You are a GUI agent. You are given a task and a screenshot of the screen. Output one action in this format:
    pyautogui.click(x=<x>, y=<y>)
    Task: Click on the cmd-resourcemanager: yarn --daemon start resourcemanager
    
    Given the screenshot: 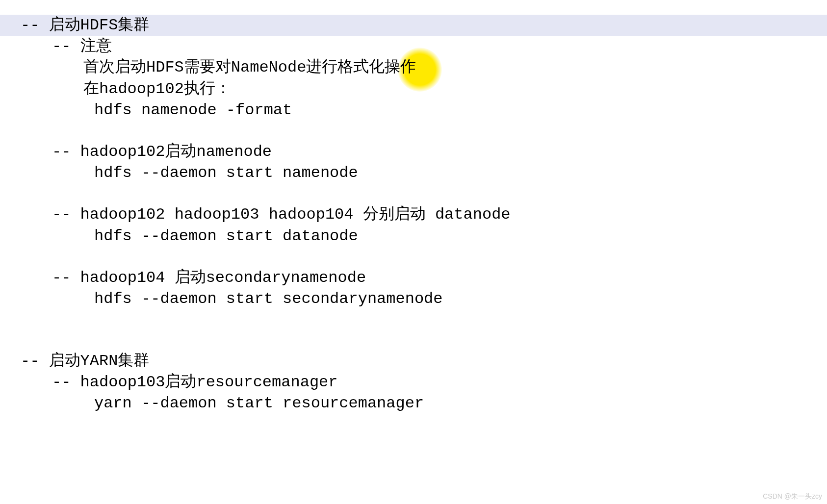 What is the action you would take?
    pyautogui.click(x=414, y=403)
    